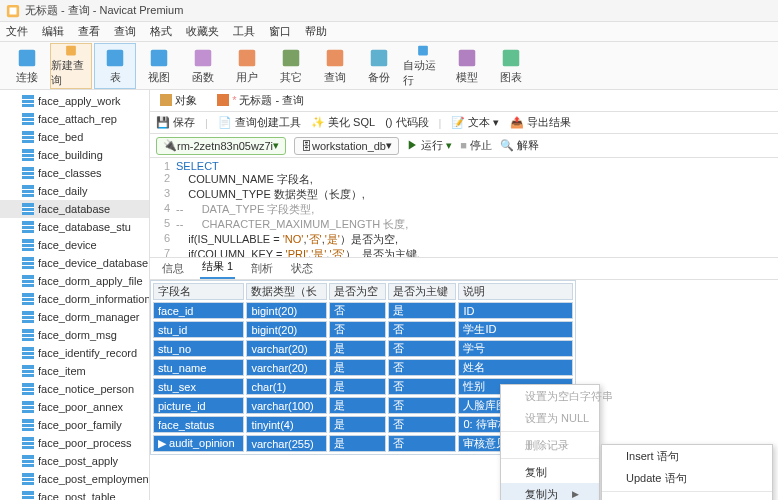  Describe the element at coordinates (302, 268) in the screenshot. I see `tab-status: 状态` at that location.